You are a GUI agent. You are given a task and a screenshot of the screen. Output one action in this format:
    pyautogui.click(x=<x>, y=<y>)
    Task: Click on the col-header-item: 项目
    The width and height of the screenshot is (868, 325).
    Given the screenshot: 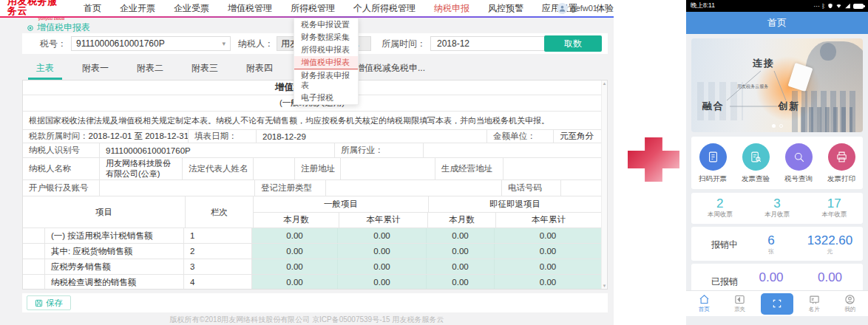 What is the action you would take?
    pyautogui.click(x=104, y=212)
    